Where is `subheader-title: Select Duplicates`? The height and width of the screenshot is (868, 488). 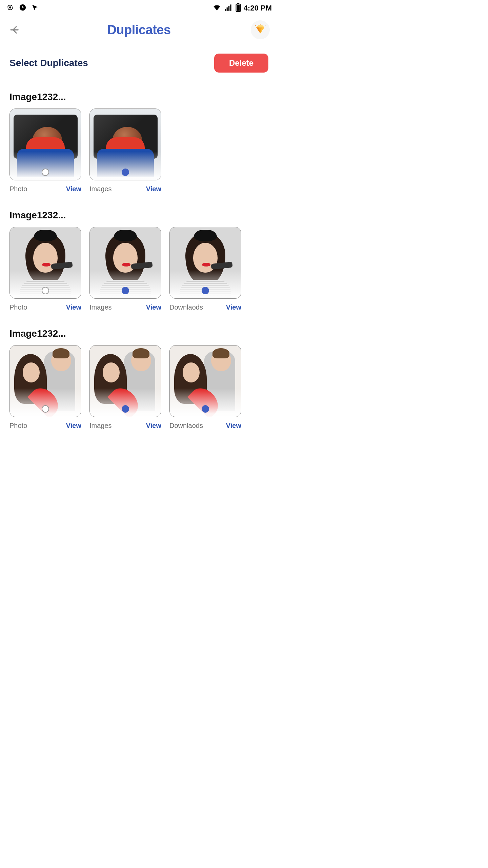 subheader-title: Select Duplicates is located at coordinates (49, 63).